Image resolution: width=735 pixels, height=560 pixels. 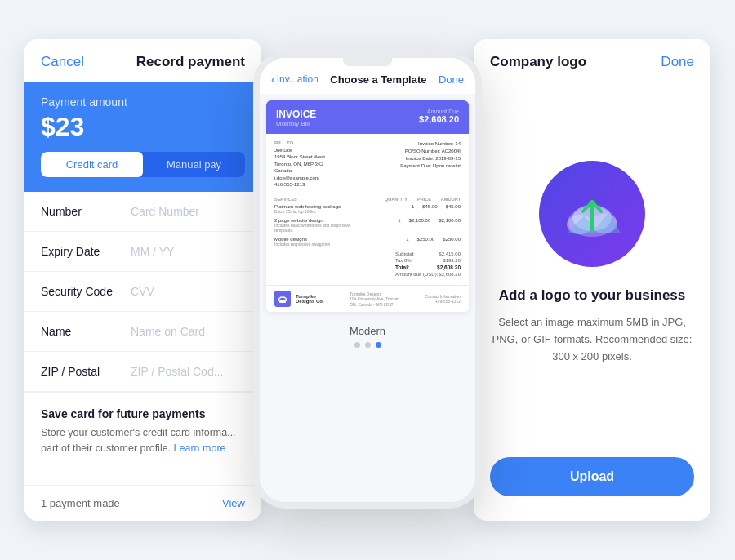 What do you see at coordinates (80, 503) in the screenshot?
I see `payment-count: 1 payment made` at bounding box center [80, 503].